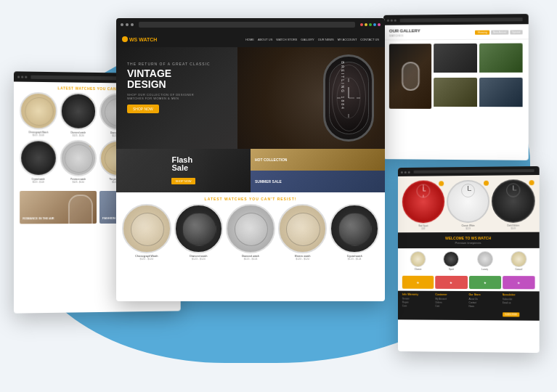 The width and height of the screenshot is (557, 392). What do you see at coordinates (418, 282) in the screenshot?
I see `sbr-color-gold: ★` at bounding box center [418, 282].